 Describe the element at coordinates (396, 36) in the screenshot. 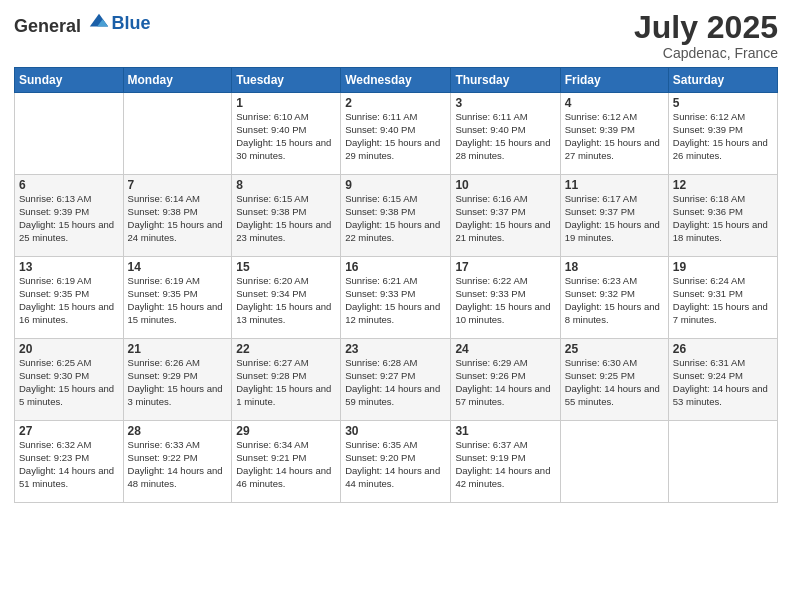

I see `header: General Blue July 2025 Capdenac, France` at that location.